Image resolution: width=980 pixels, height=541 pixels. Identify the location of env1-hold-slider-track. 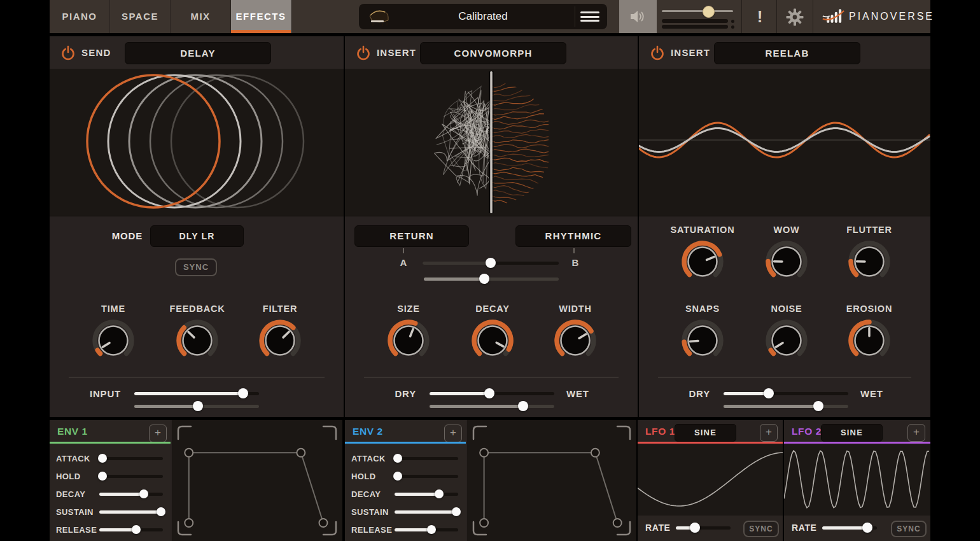
(131, 476).